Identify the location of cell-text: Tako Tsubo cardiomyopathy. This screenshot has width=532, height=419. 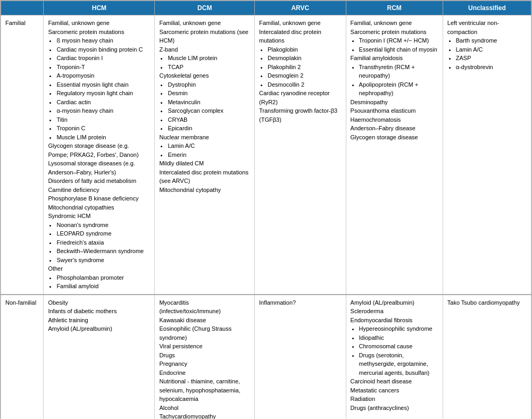
(487, 303).